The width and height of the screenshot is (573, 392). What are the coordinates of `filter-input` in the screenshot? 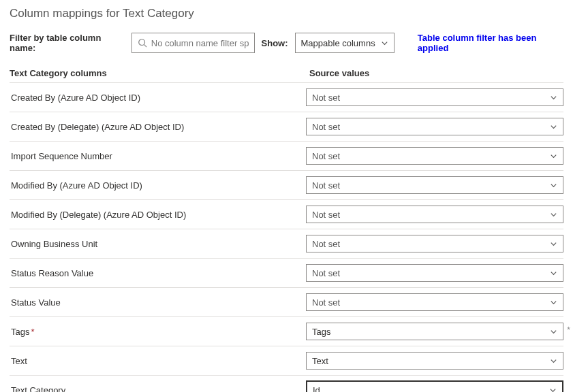 It's located at (200, 44).